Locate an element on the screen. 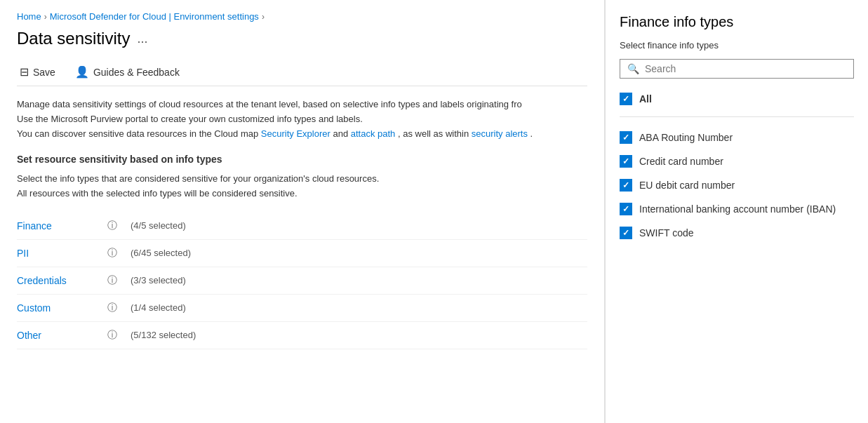  guides-feedback-button: 👤 Guides & Feedback is located at coordinates (128, 72).